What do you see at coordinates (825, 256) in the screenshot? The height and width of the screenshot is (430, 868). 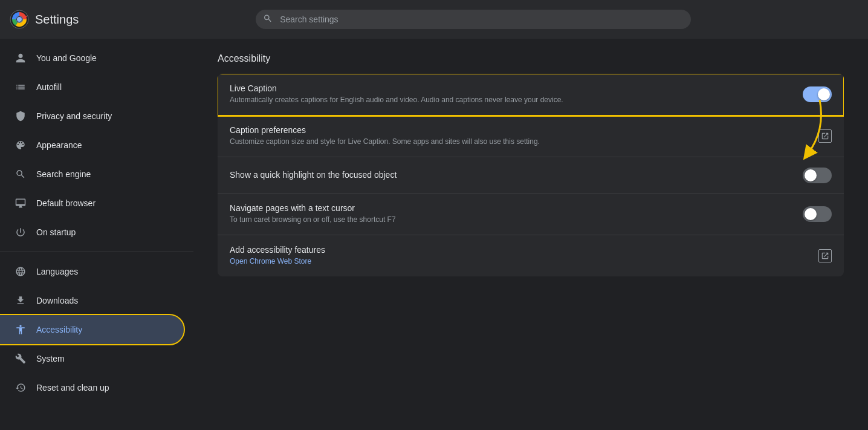 I see `add-accessibility-external-link` at bounding box center [825, 256].